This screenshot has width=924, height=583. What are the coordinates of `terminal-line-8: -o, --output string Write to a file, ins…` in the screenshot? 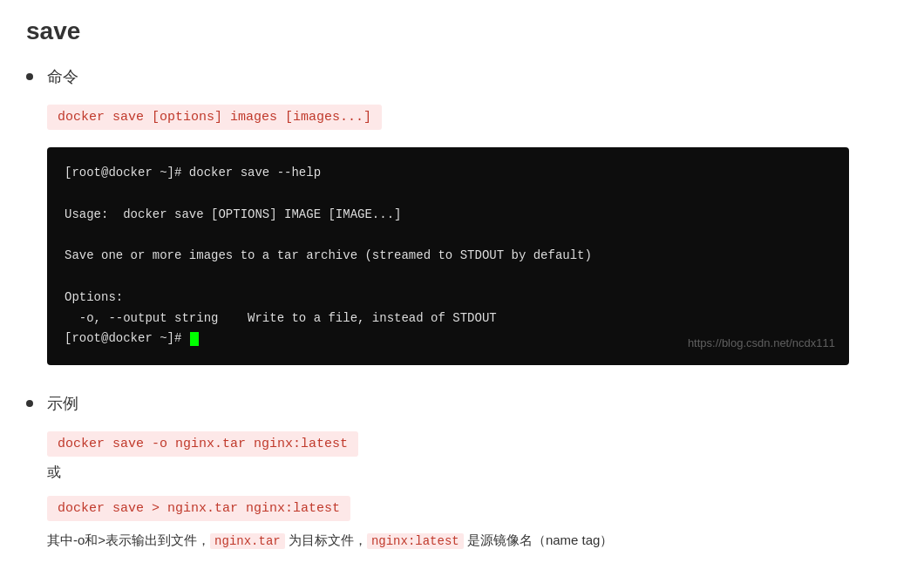 It's located at (448, 319).